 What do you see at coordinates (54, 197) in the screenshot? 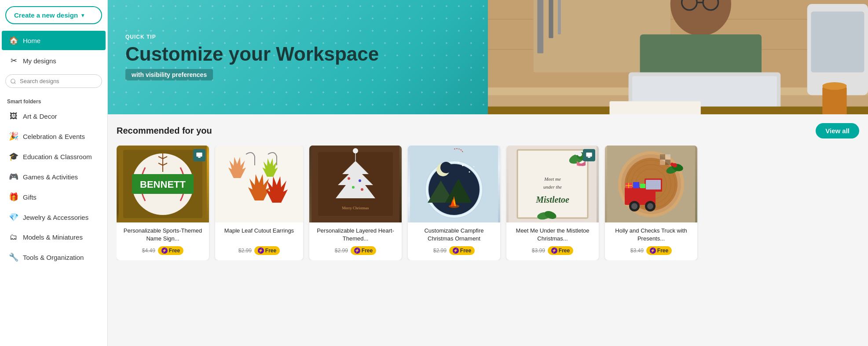
I see `sidebar-item-gifts: 🎁 Gifts` at bounding box center [54, 197].